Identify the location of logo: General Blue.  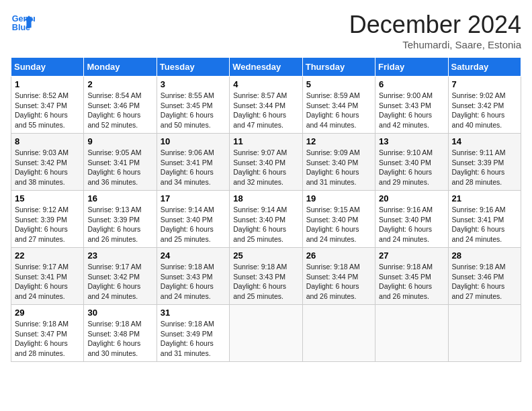
(23, 23).